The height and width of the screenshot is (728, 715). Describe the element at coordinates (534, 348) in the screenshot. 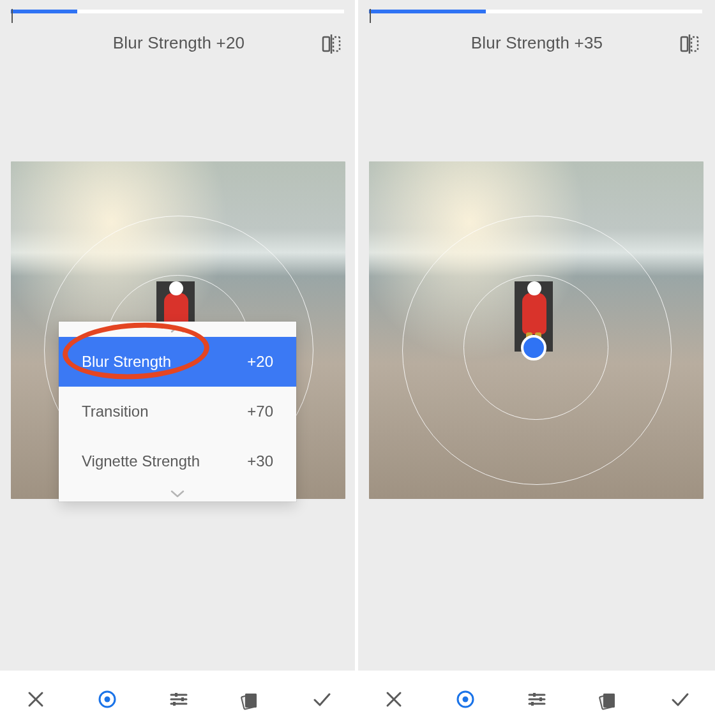

I see `focus-center-handle` at that location.